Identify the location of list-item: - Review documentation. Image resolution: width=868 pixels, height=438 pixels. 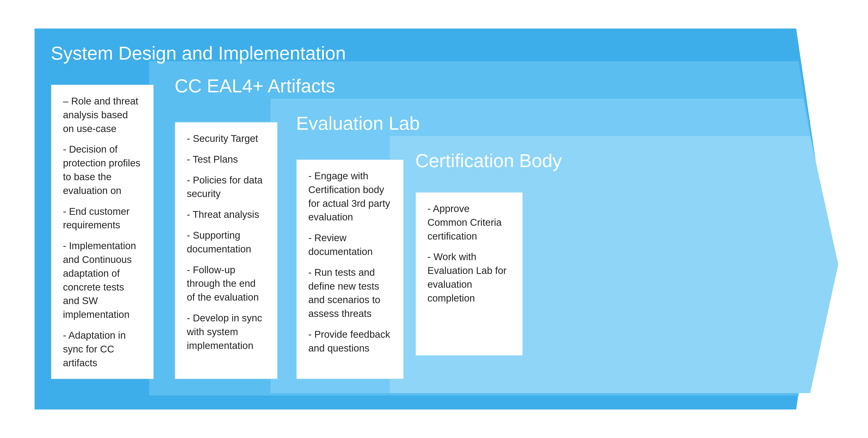
(350, 245).